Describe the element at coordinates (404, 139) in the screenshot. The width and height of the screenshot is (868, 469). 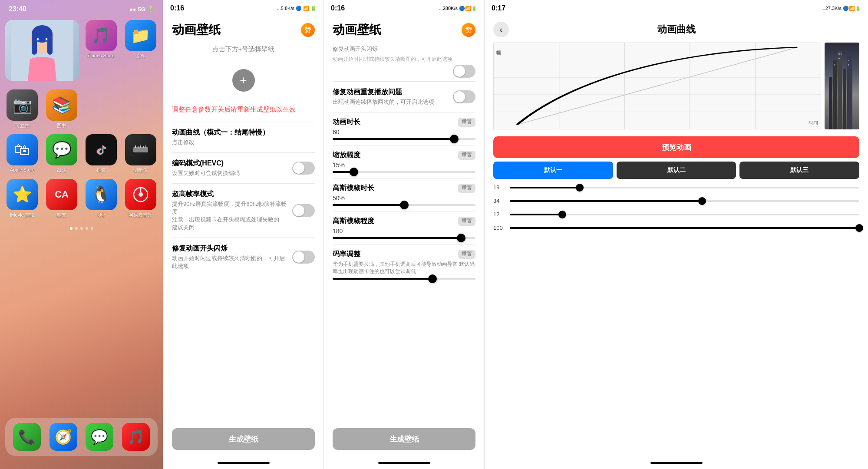
I see `p3-duration-track` at that location.